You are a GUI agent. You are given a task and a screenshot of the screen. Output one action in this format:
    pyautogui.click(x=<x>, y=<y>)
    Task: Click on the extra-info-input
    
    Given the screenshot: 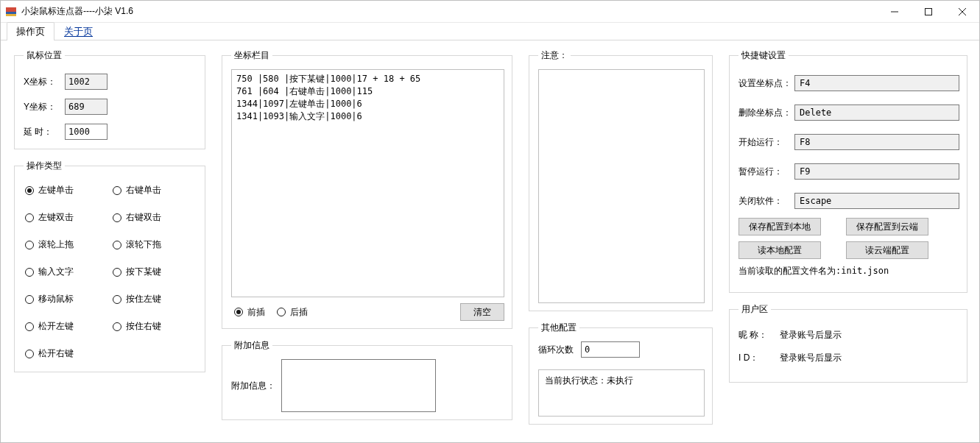 What is the action you would take?
    pyautogui.click(x=359, y=386)
    